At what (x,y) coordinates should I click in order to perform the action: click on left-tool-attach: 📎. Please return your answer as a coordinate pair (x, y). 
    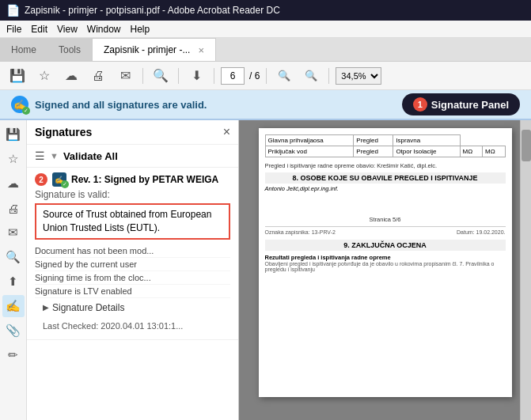
    Looking at the image, I should click on (13, 331).